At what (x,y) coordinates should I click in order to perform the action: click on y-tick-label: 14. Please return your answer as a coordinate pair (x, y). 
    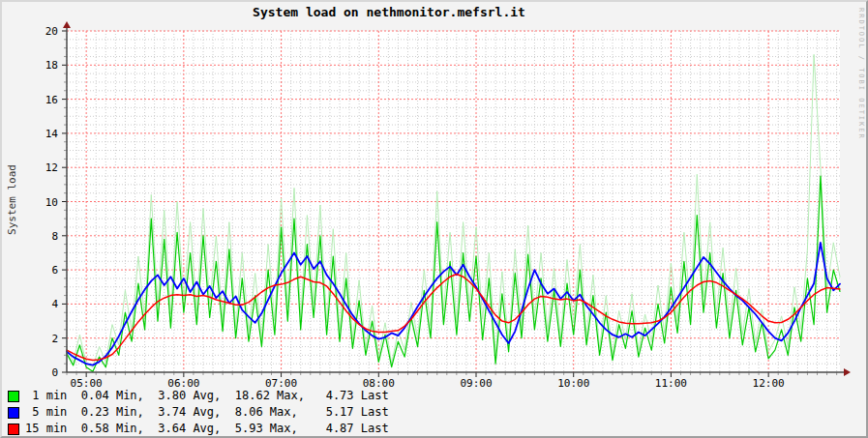
    Looking at the image, I should click on (52, 133).